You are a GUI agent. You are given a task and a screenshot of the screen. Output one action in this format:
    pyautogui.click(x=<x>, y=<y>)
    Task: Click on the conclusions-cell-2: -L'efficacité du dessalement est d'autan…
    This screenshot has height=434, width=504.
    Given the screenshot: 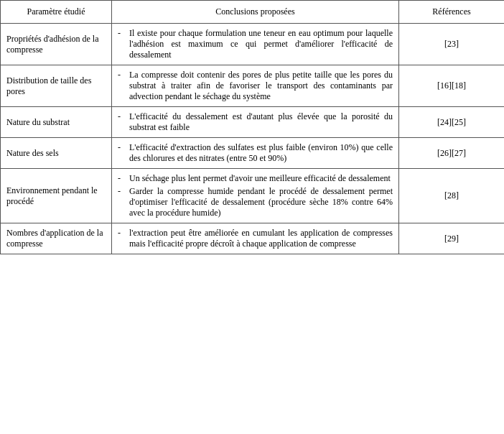 What is the action you would take?
    pyautogui.click(x=256, y=122)
    